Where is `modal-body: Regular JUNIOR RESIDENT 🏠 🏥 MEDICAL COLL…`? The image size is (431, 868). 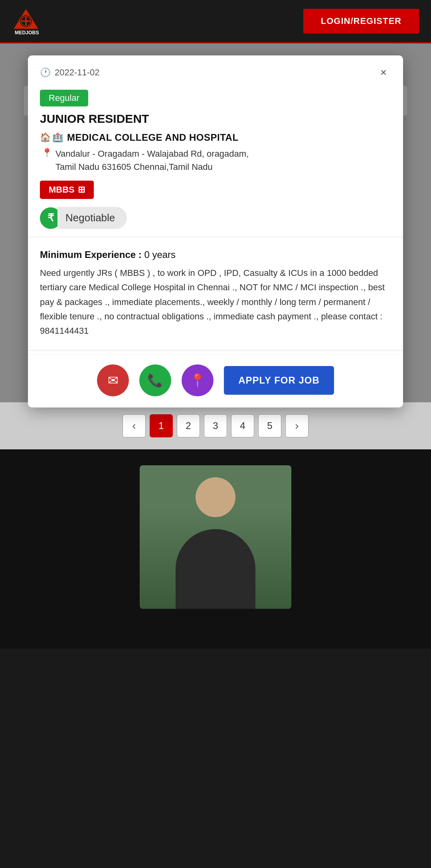
modal-body: Regular JUNIOR RESIDENT 🏠 🏥 MEDICAL COLL… is located at coordinates (216, 156).